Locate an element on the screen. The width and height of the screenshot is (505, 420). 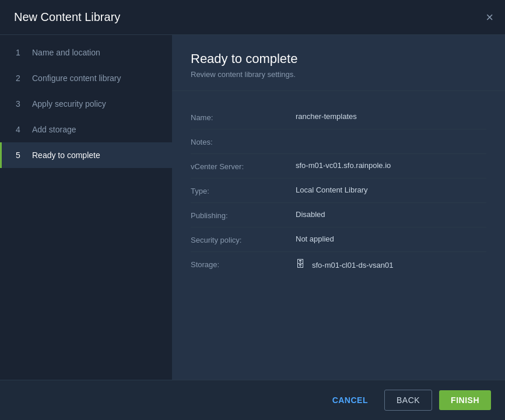
review-label: Type: is located at coordinates (243, 190).